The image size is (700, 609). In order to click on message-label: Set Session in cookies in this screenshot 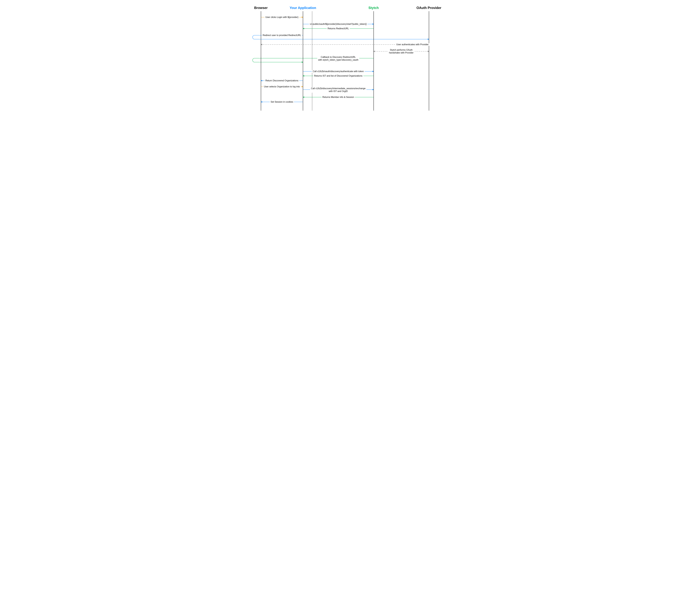, I will do `click(282, 102)`.